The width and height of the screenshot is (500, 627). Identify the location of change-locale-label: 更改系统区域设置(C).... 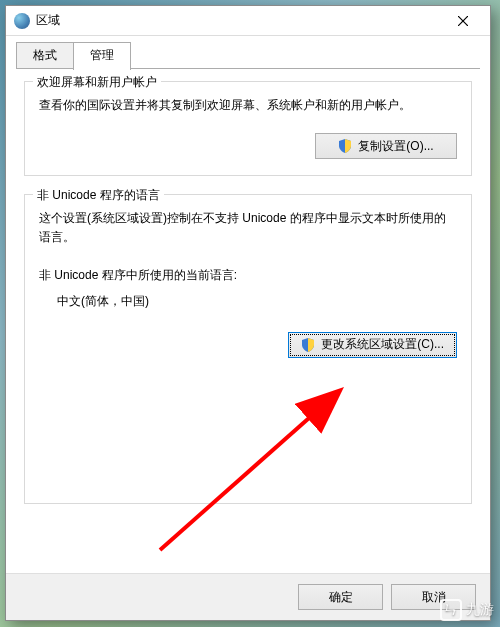
(382, 344).